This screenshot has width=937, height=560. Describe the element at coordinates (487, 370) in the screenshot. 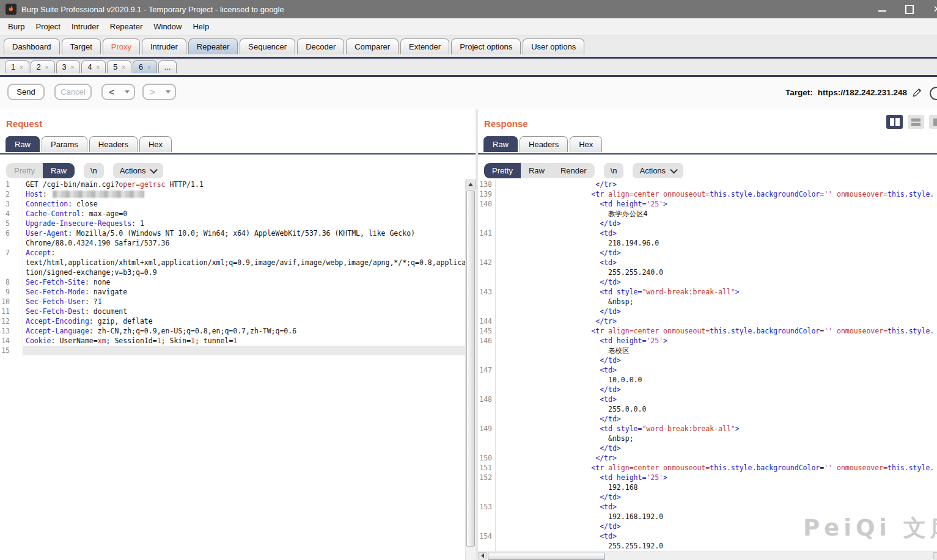

I see `line-number: 147` at that location.